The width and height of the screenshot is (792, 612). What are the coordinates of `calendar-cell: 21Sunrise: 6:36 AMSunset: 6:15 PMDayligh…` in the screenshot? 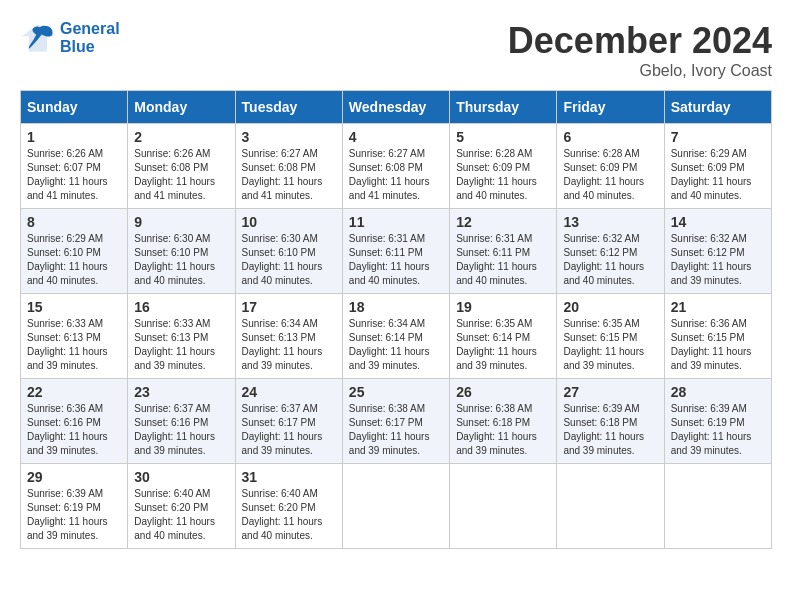 It's located at (718, 336).